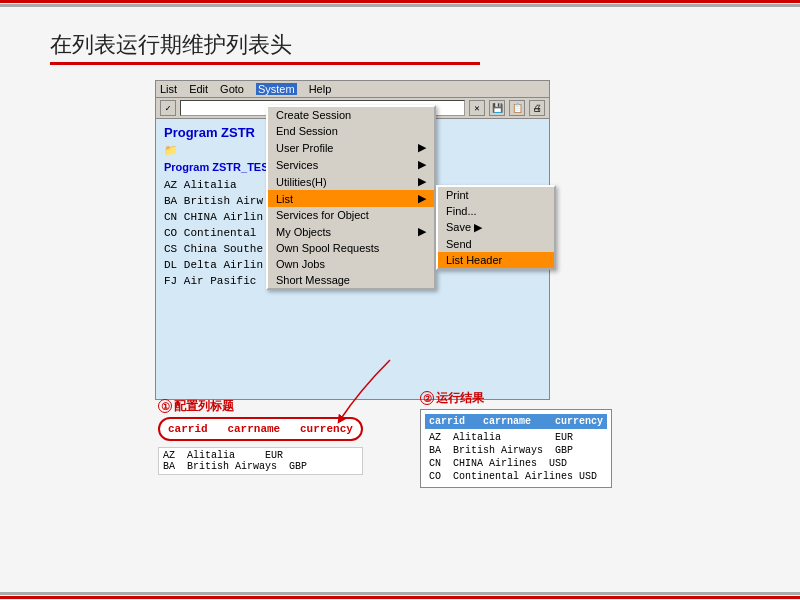 The image size is (800, 600). What do you see at coordinates (516, 476) in the screenshot?
I see `result-row: CO Continental Airlines USD` at bounding box center [516, 476].